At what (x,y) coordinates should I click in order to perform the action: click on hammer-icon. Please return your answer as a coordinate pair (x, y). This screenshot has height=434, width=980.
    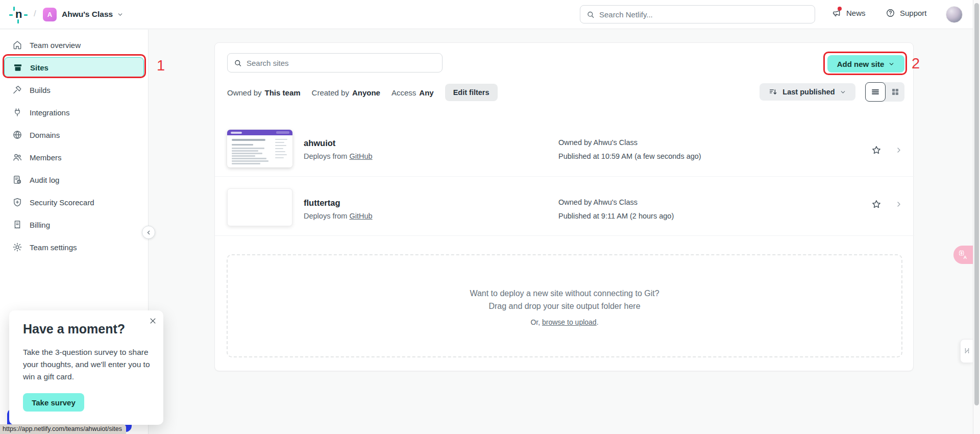
    Looking at the image, I should click on (17, 90).